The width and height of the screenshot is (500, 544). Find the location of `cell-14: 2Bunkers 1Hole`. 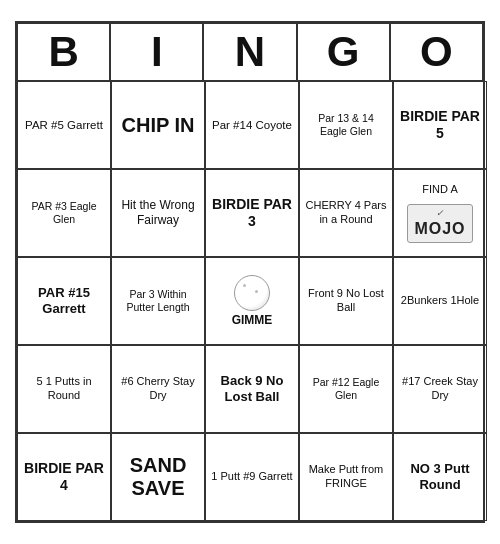

cell-14: 2Bunkers 1Hole is located at coordinates (440, 301).